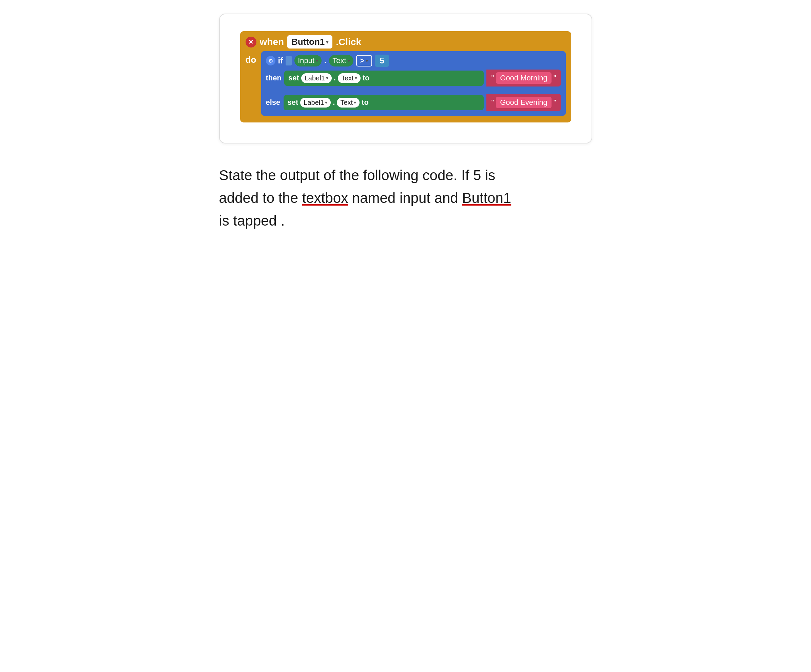 The image size is (811, 672). Describe the element at coordinates (487, 198) in the screenshot. I see `question-button1-link: Button1` at that location.